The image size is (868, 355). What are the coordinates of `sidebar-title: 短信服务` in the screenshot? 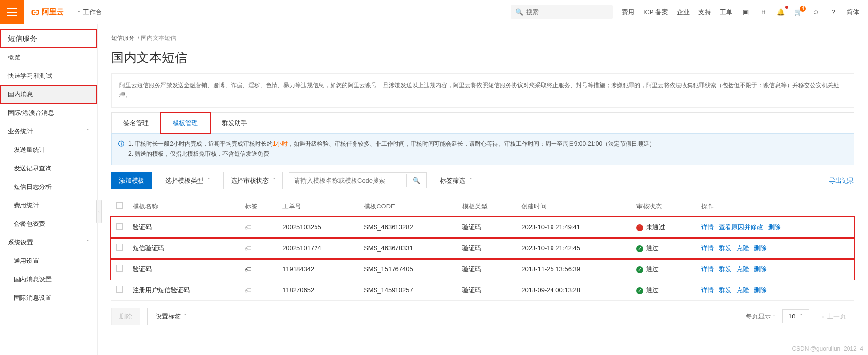 It's located at (49, 39).